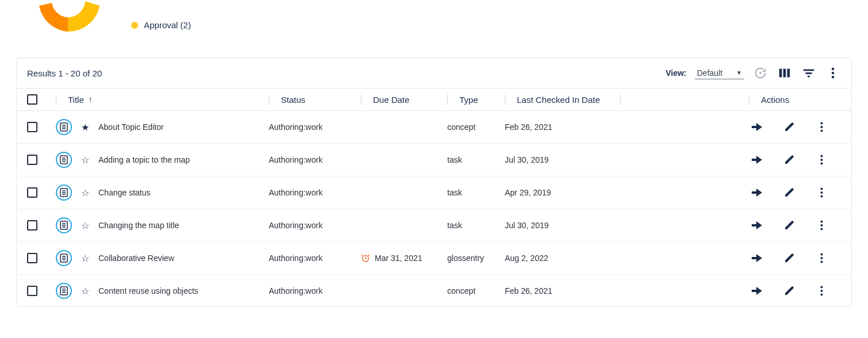  Describe the element at coordinates (161, 25) in the screenshot. I see `legend-approval: Approval (2)` at that location.